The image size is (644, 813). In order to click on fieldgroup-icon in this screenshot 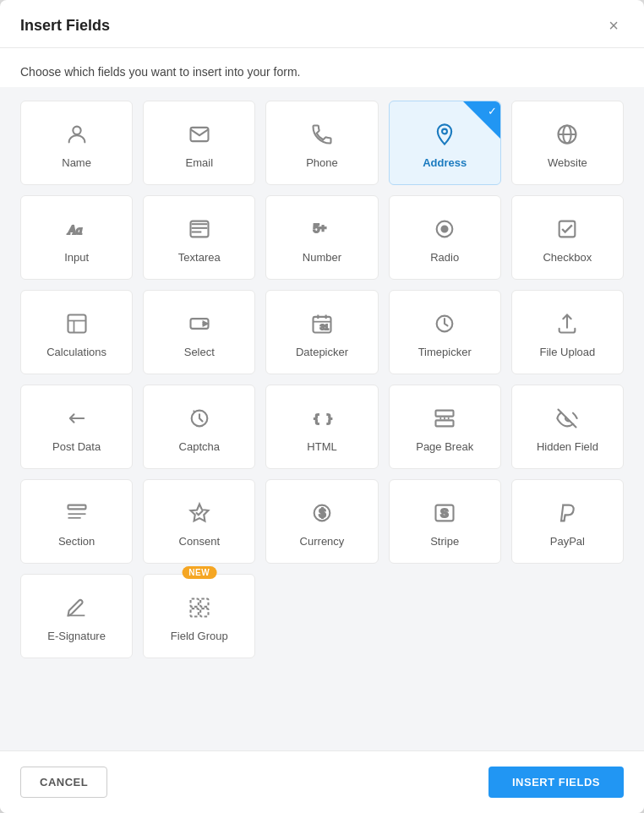, I will do `click(199, 609)`.